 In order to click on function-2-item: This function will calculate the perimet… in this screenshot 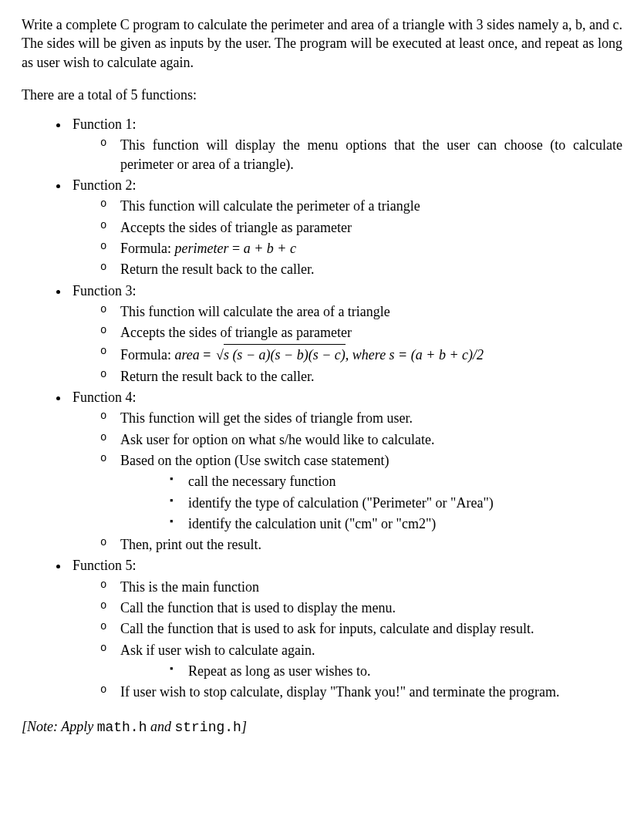, I will do `click(361, 206)`.